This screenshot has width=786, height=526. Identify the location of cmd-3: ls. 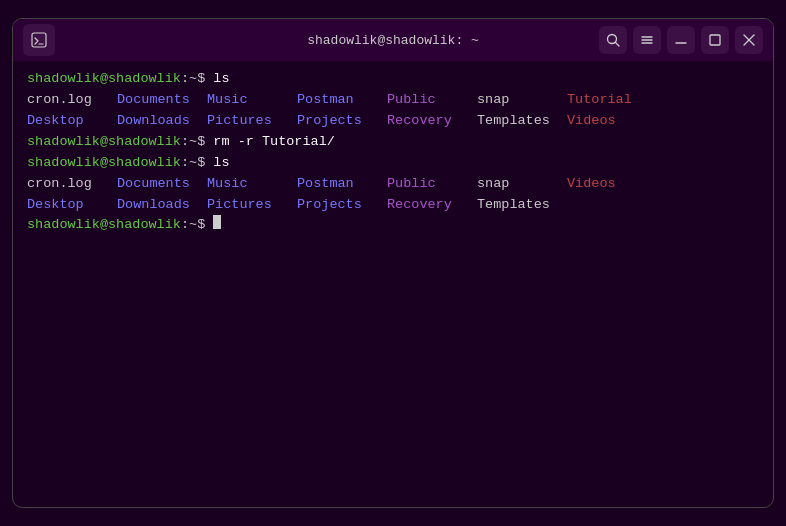
(221, 164).